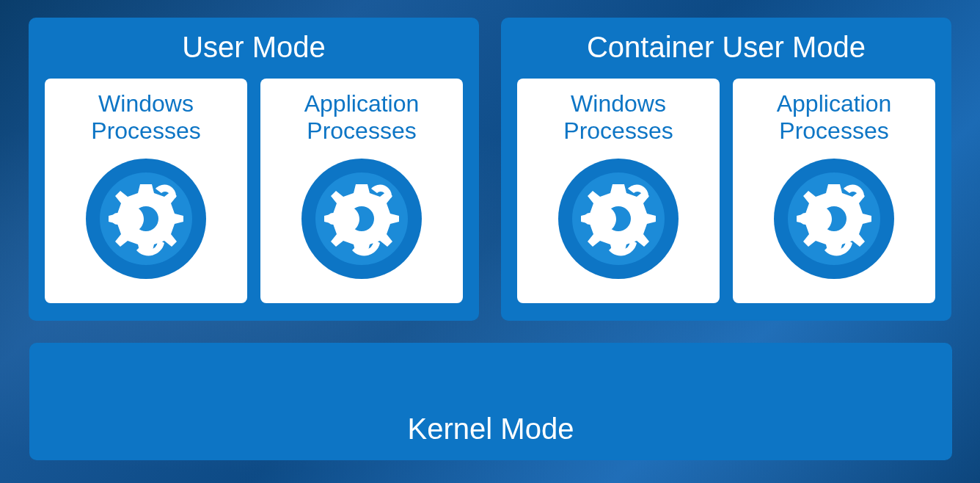  What do you see at coordinates (145, 117) in the screenshot?
I see `windows-processes-label: WindowsProcesses` at bounding box center [145, 117].